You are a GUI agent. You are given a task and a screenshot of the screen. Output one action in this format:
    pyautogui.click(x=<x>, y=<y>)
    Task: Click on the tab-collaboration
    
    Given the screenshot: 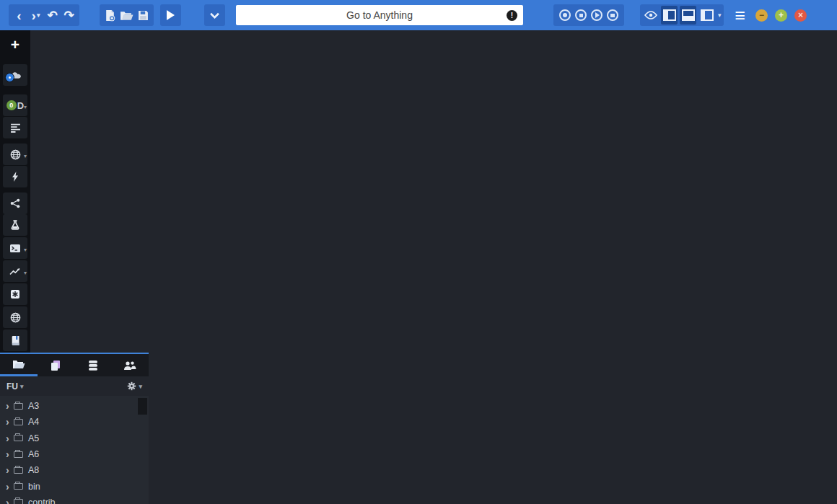 What is the action you would take?
    pyautogui.click(x=131, y=365)
    